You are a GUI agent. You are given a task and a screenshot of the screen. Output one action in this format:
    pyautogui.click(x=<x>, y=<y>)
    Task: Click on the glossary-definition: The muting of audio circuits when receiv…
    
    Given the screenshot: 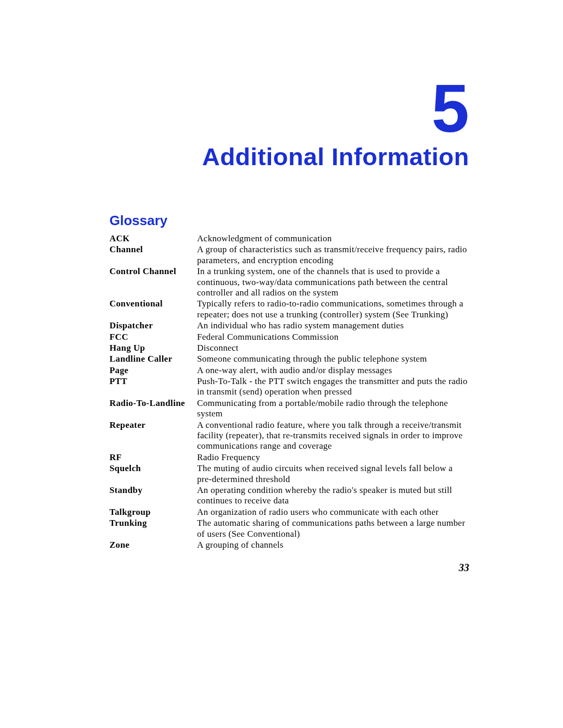 What is the action you would take?
    pyautogui.click(x=333, y=474)
    